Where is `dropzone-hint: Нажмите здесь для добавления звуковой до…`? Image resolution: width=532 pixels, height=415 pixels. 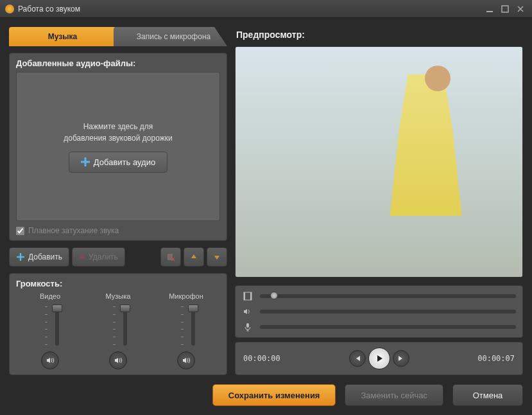
dropzone-hint: Нажмите здесь для добавления звуковой до… is located at coordinates (118, 132).